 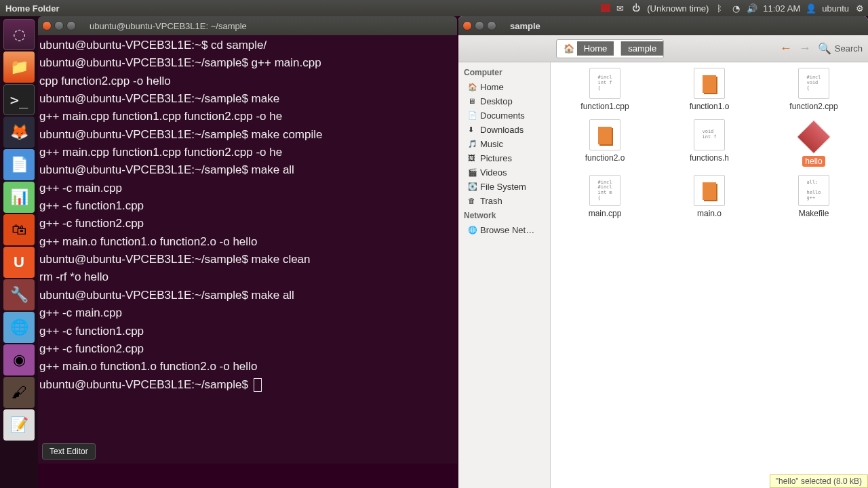 What do you see at coordinates (814, 106) in the screenshot?
I see `file-label: function2.cpp` at bounding box center [814, 106].